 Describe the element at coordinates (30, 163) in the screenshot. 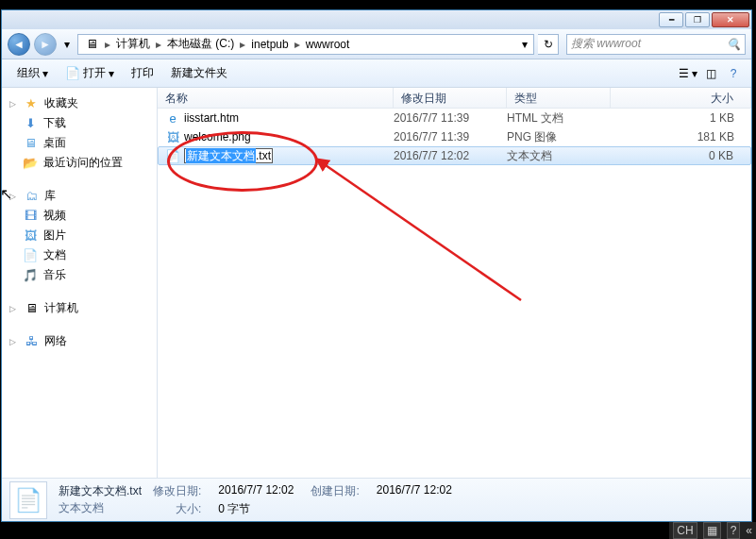

I see `recent-icon: 📂` at that location.